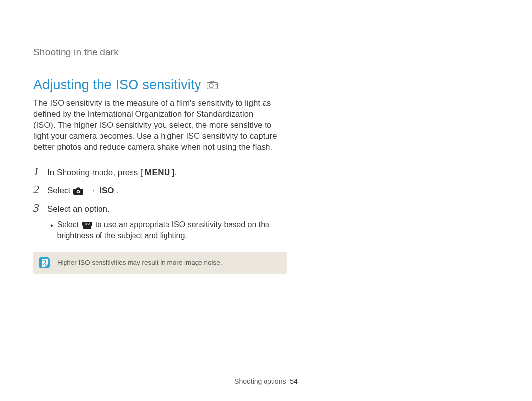 The height and width of the screenshot is (401, 532). What do you see at coordinates (160, 263) in the screenshot?
I see `note-box: Higher ISO sensitivities may result in m…` at bounding box center [160, 263].